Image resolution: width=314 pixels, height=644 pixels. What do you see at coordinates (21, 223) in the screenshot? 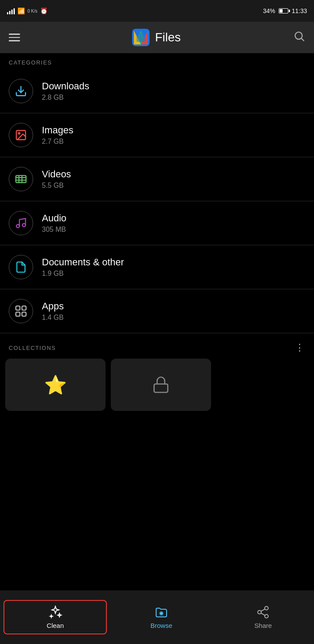
I see `audio-icon-circle` at bounding box center [21, 223].